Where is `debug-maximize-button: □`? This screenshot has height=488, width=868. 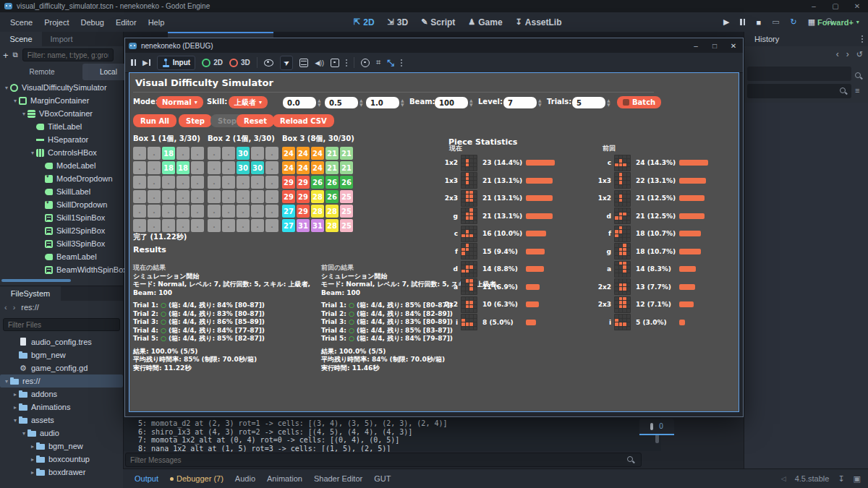 debug-maximize-button: □ is located at coordinates (715, 46).